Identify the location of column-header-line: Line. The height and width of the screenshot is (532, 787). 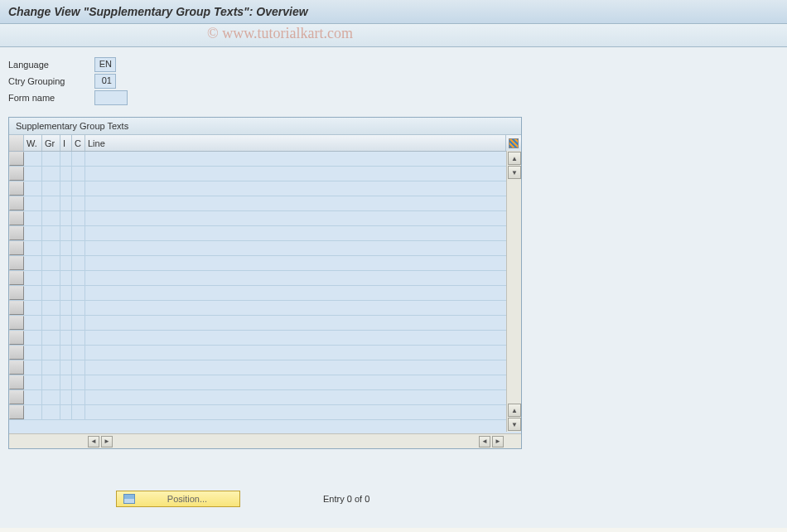
(296, 143).